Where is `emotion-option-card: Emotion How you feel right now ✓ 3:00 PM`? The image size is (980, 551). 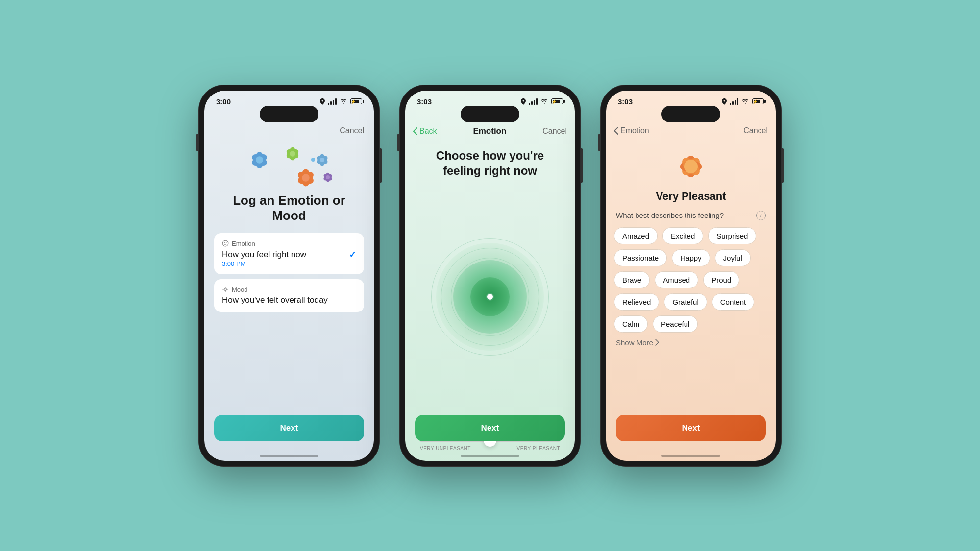 emotion-option-card: Emotion How you feel right now ✓ 3:00 PM is located at coordinates (289, 254).